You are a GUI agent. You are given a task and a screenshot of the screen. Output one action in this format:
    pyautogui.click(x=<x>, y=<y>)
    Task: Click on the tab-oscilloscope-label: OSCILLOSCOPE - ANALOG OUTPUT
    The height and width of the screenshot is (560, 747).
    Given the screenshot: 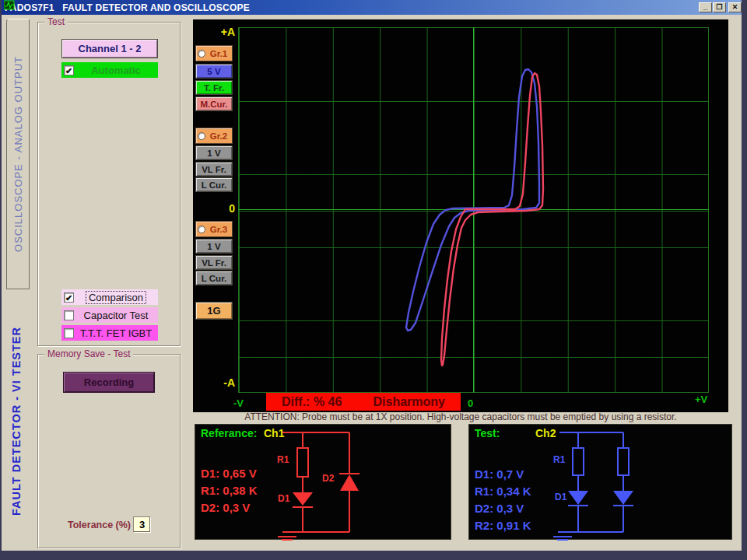 What is the action you would take?
    pyautogui.click(x=19, y=154)
    